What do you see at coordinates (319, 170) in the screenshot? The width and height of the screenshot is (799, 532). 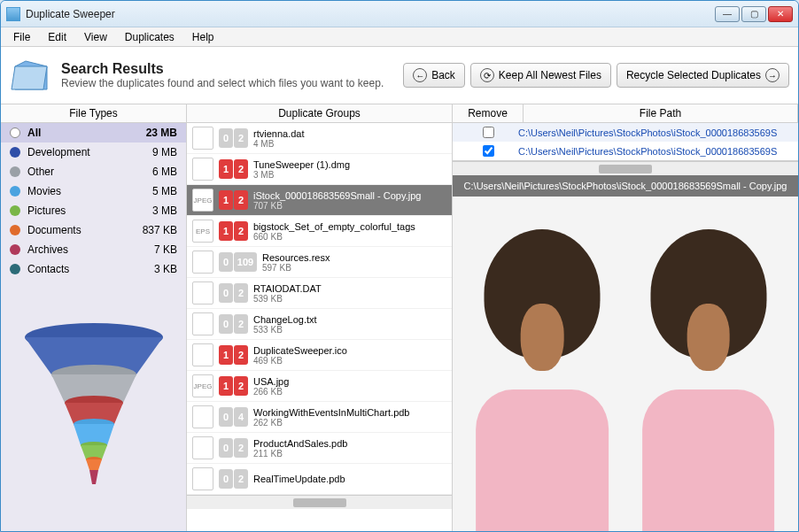 I see `duplicate-group-row: 12TuneSweeper (1).dmg3 MB` at bounding box center [319, 170].